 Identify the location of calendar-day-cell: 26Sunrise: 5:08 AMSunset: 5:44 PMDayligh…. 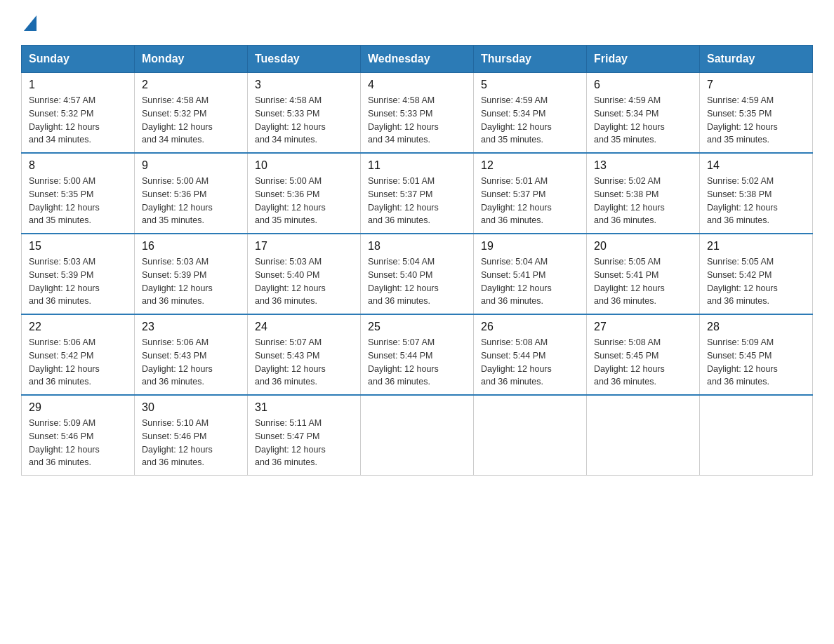
(531, 355).